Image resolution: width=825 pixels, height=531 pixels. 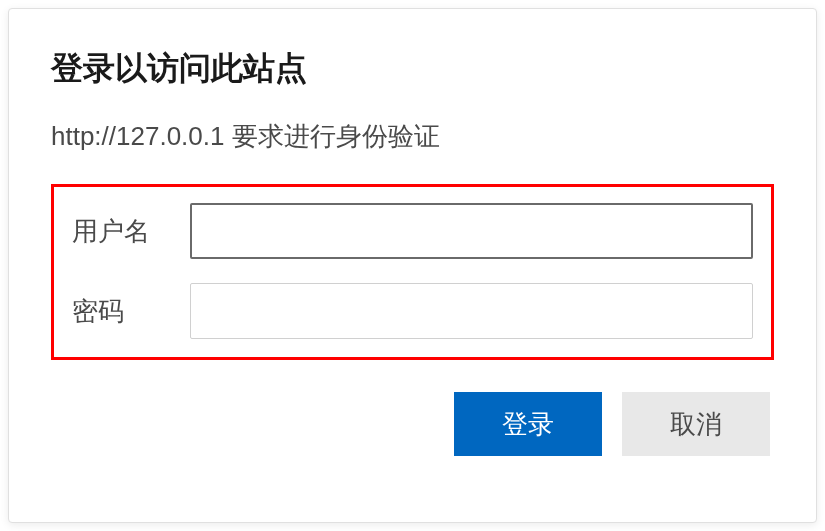 I want to click on username-label: 用户名, so click(x=131, y=232).